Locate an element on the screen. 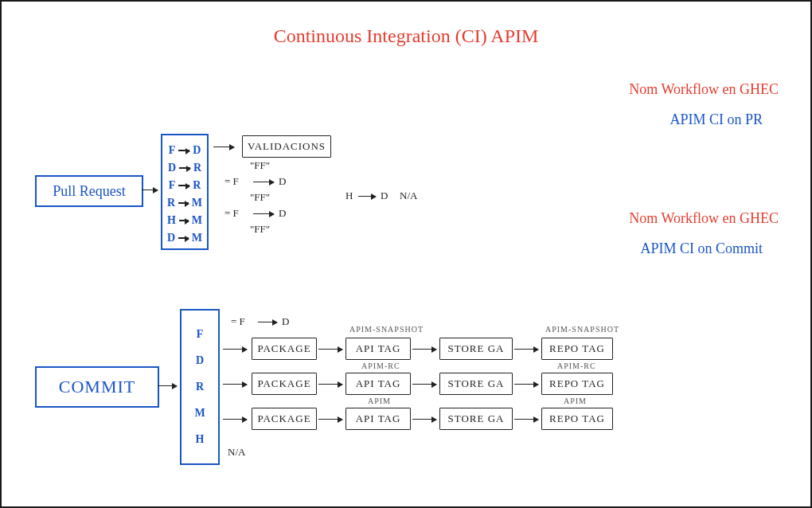  transition-row: FD is located at coordinates (185, 150).